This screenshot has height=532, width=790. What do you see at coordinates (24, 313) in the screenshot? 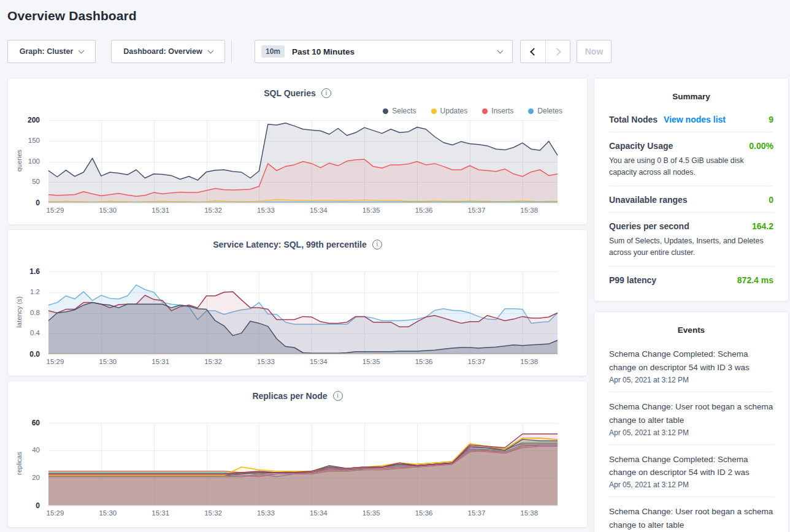
I see `y-tick-label: 0.8` at bounding box center [24, 313].